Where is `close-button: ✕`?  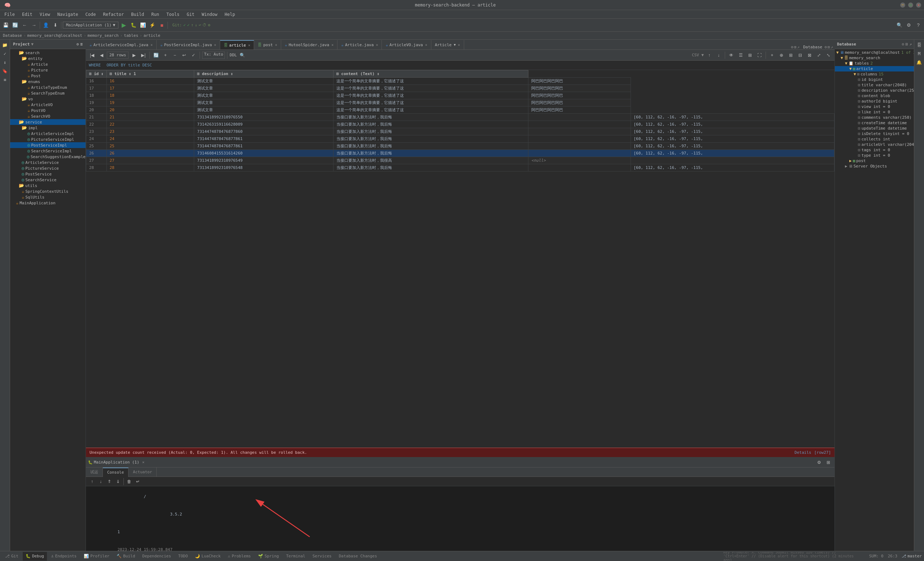 close-button: ✕ is located at coordinates (919, 5).